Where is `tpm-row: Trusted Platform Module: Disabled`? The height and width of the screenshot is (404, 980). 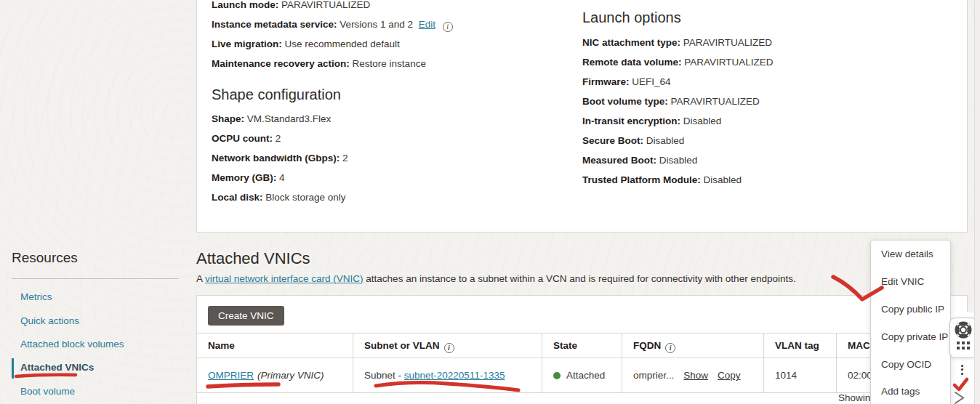 tpm-row: Trusted Platform Module: Disabled is located at coordinates (662, 180).